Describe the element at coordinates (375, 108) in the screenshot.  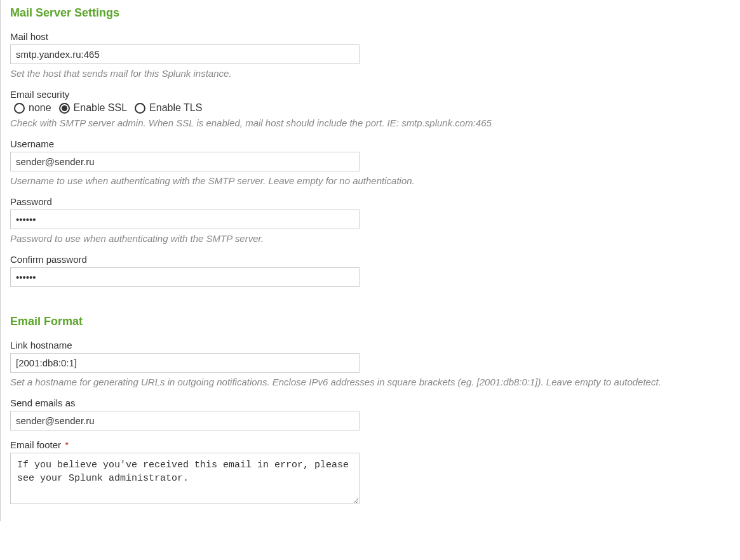
I see `email-security-radio-group: none Enable SSL Enable TLS` at that location.